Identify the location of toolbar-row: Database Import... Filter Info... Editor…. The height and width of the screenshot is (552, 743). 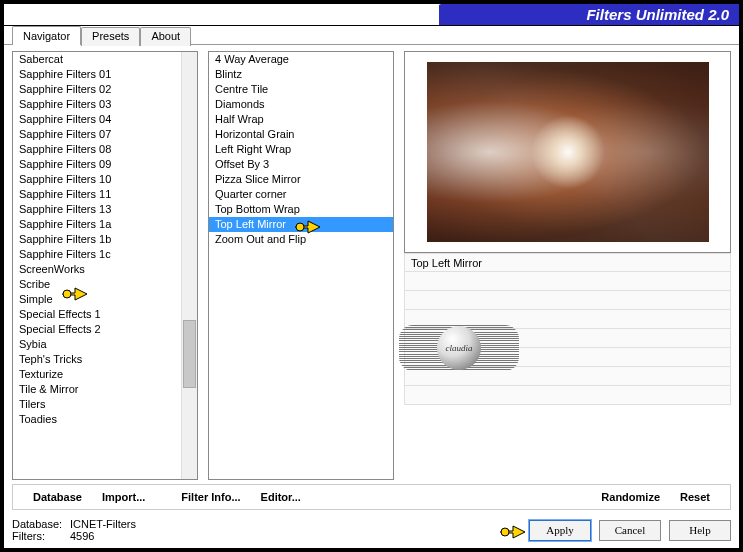
(372, 497).